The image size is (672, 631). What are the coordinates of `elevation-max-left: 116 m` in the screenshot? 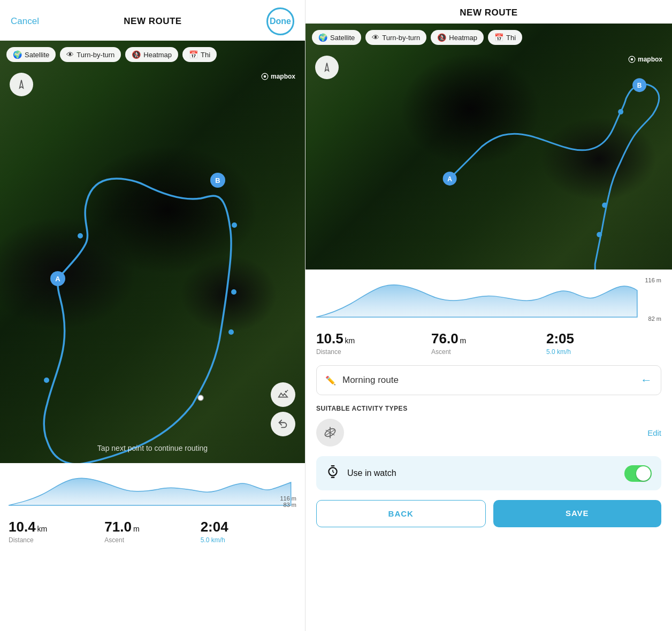 It's located at (288, 498).